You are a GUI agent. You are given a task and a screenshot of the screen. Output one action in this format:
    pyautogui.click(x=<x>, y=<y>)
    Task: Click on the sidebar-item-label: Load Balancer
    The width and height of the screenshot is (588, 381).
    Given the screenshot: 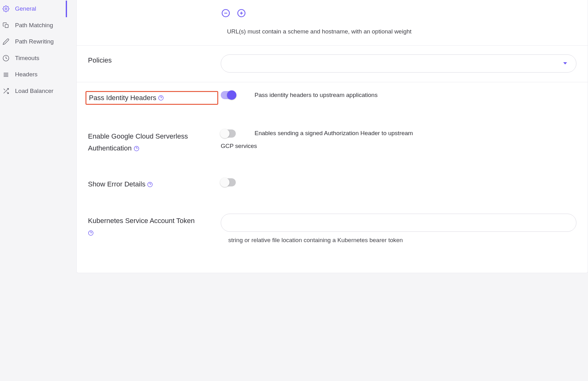 What is the action you would take?
    pyautogui.click(x=34, y=91)
    